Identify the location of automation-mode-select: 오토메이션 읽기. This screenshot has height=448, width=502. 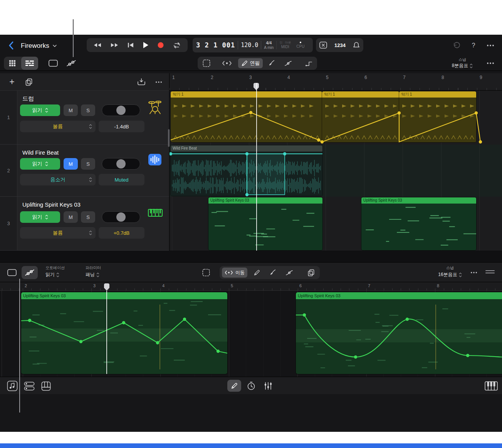
(55, 271).